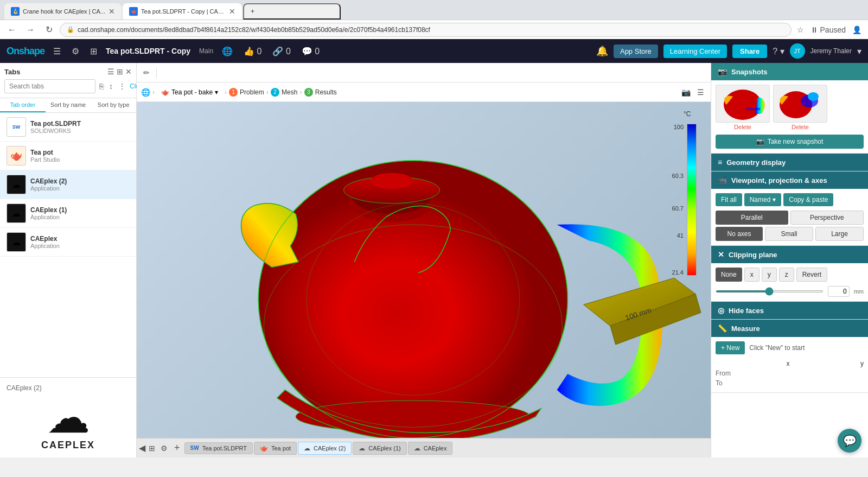 This screenshot has width=868, height=477. Describe the element at coordinates (763, 200) in the screenshot. I see `named-button: Named ▾` at that location.